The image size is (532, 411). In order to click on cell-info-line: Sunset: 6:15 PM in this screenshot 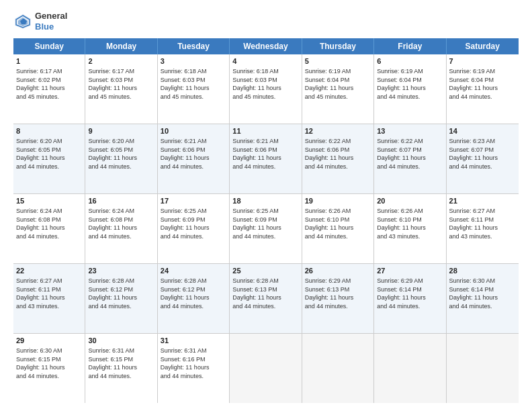, I will do `click(49, 360)`.